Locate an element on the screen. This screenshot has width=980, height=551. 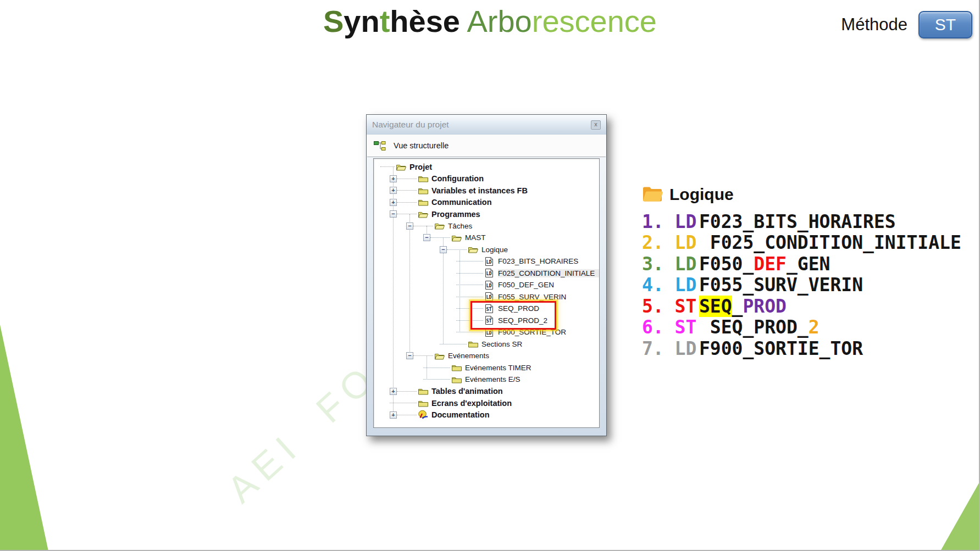
tree-item-ev-nements: −Evénements is located at coordinates (486, 356).